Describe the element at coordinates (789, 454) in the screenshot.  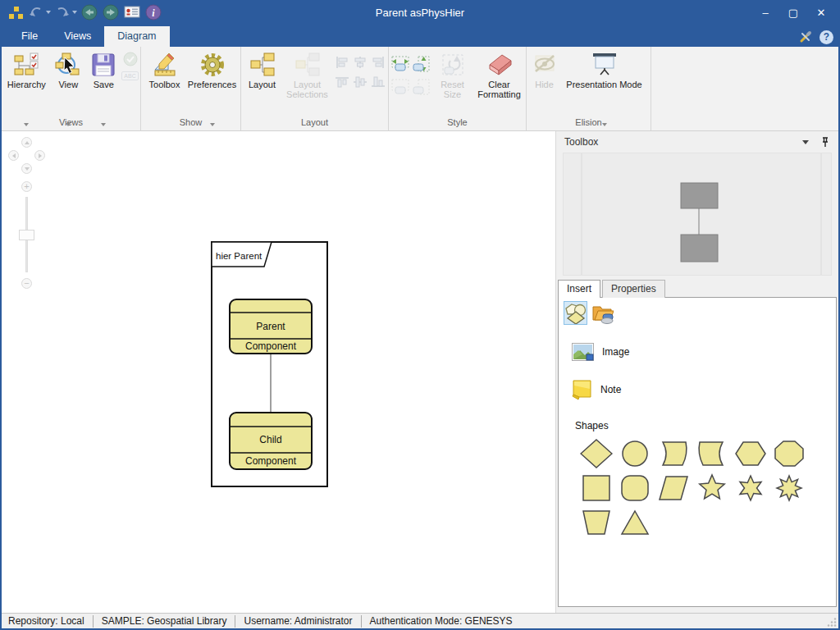
I see `shape-octagon` at that location.